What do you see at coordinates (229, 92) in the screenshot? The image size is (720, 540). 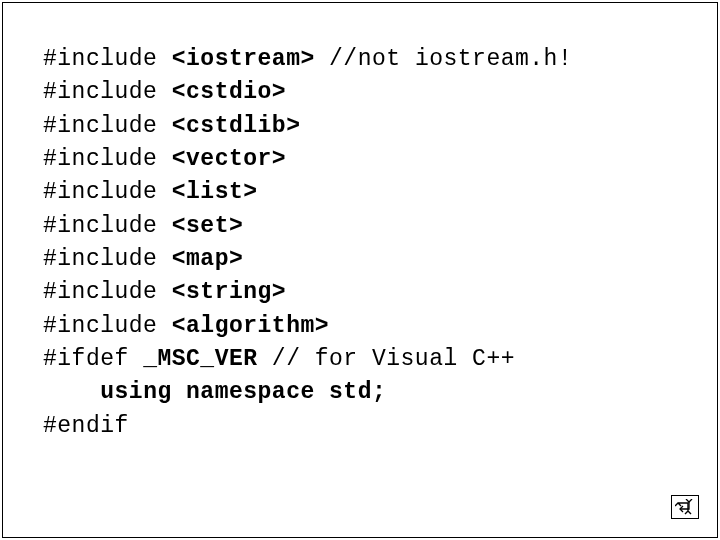 I see `code-bold: <cstdio>` at bounding box center [229, 92].